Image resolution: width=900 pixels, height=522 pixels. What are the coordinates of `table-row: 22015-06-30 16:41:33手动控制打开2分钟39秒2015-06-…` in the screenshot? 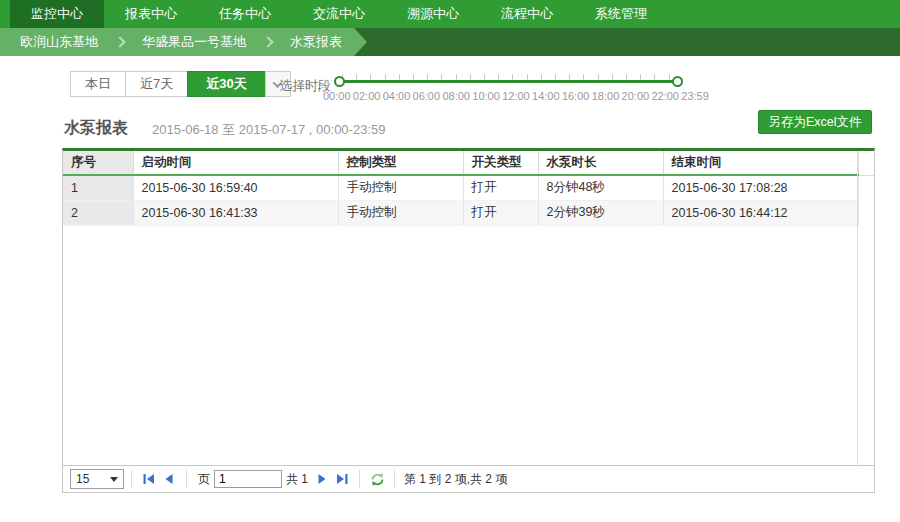 It's located at (468, 212).